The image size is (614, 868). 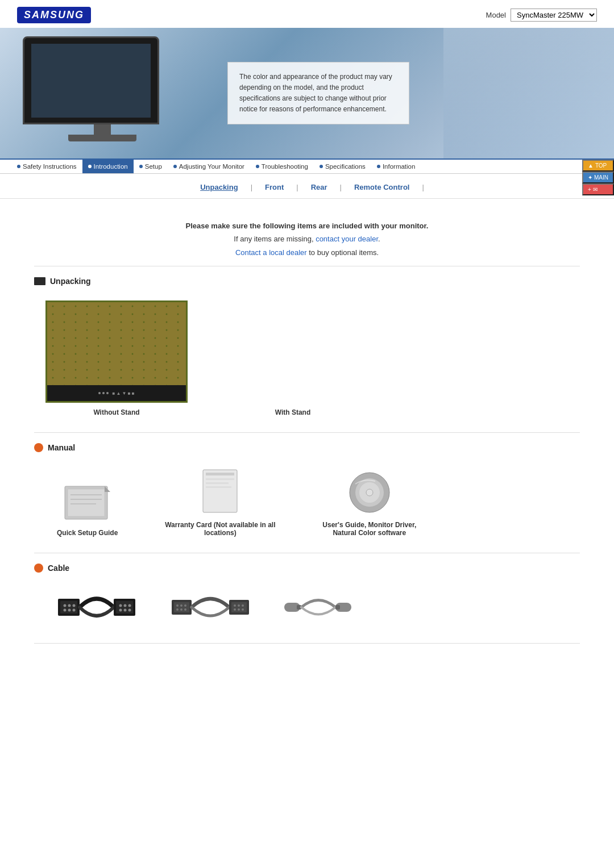 I want to click on model-dropdown: SyncMaster 225MW, so click(x=554, y=15).